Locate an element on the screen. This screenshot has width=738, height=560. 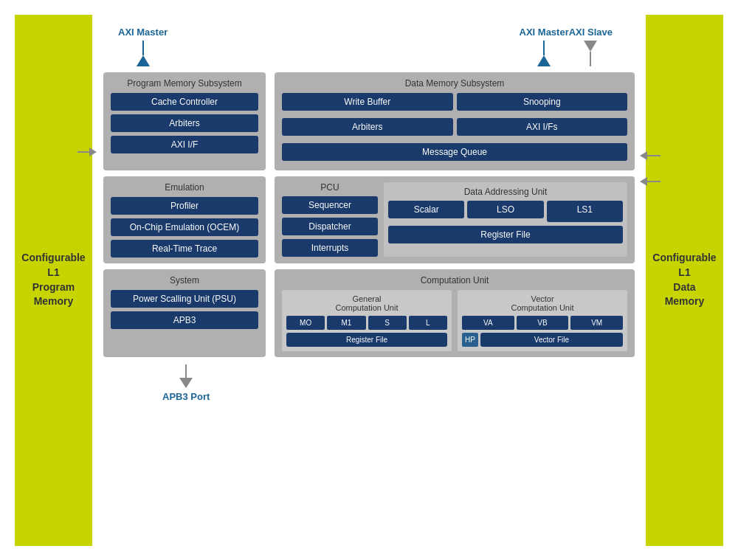
subsystems-row: Program Memory Subsystem Cache Controlle… is located at coordinates (369, 121).